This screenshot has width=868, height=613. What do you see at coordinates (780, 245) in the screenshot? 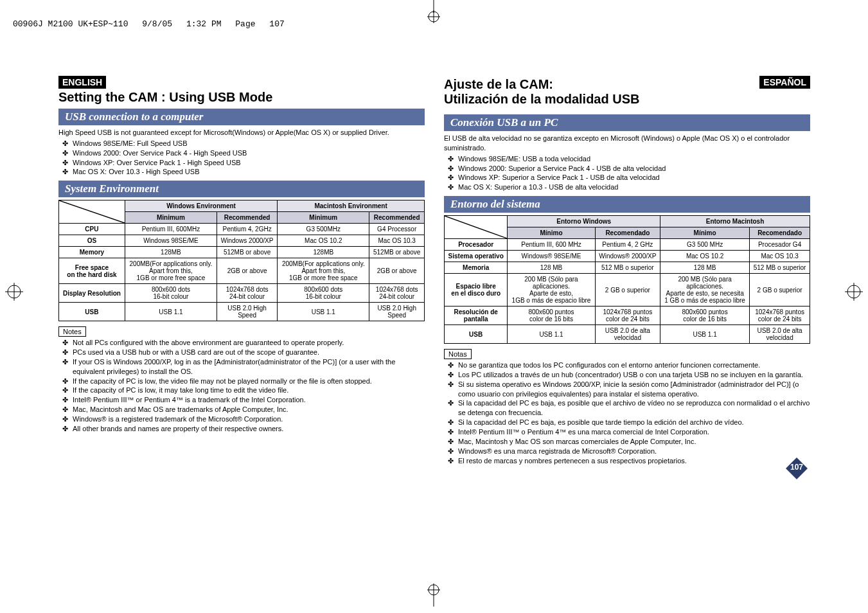
I see `table-cell: Procesador G4` at bounding box center [780, 245].